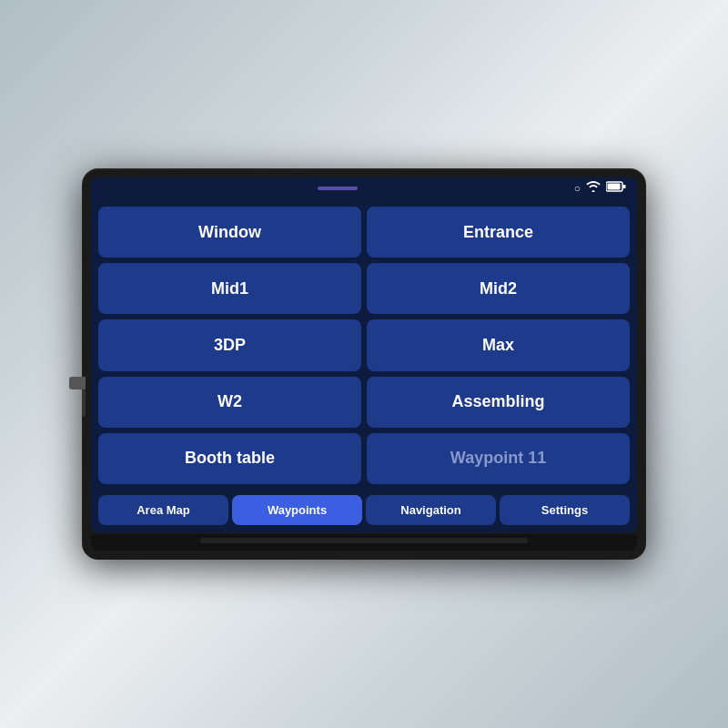  What do you see at coordinates (499, 232) in the screenshot?
I see `waypoint-btn-entrance: Entrance` at bounding box center [499, 232].